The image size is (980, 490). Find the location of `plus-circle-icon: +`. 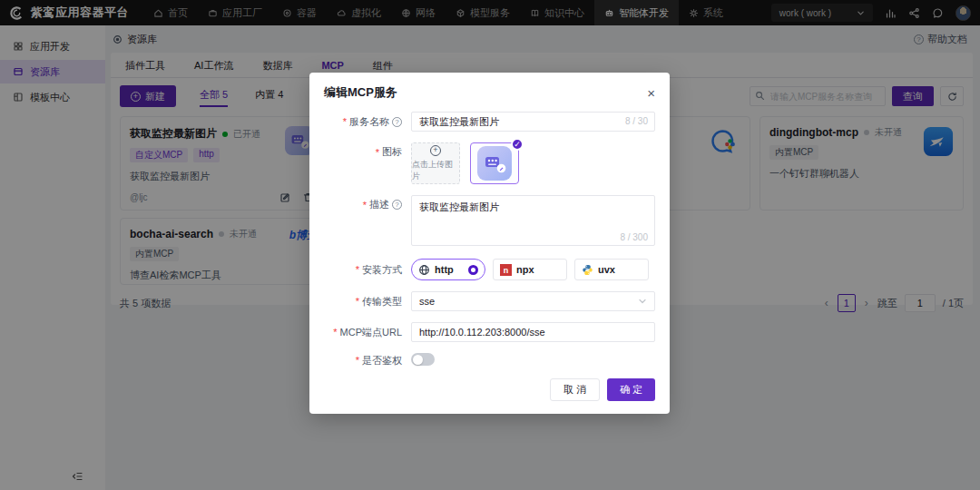

plus-circle-icon: + is located at coordinates (436, 151).